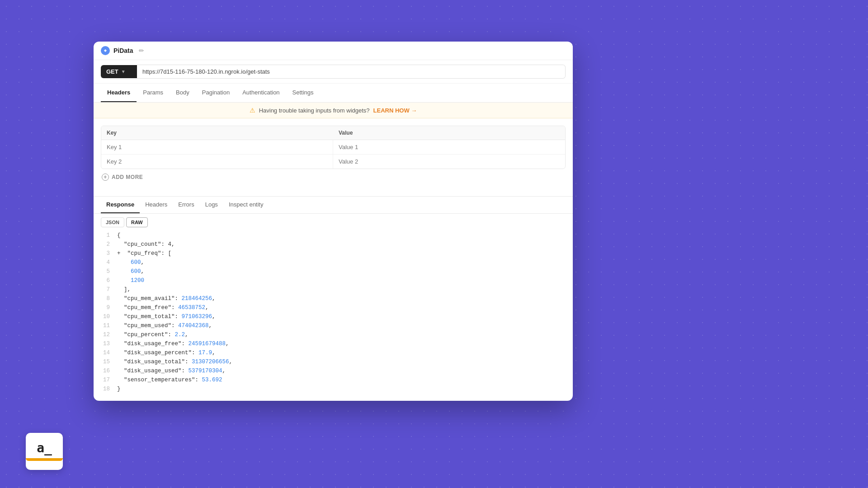 This screenshot has width=868, height=488. What do you see at coordinates (333, 253) in the screenshot?
I see `code-line: 3 + "cpu_freq": [` at bounding box center [333, 253].